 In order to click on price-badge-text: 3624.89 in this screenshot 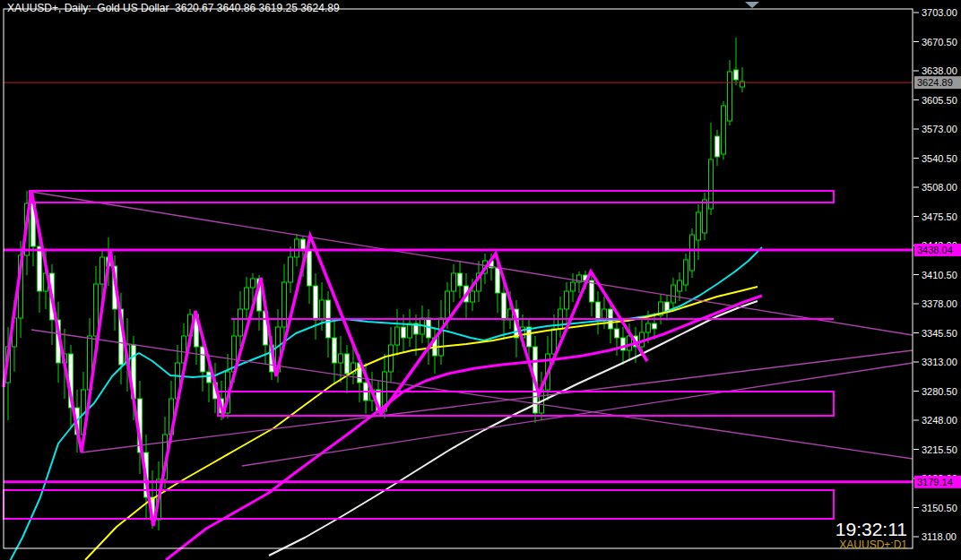, I will do `click(935, 82)`.